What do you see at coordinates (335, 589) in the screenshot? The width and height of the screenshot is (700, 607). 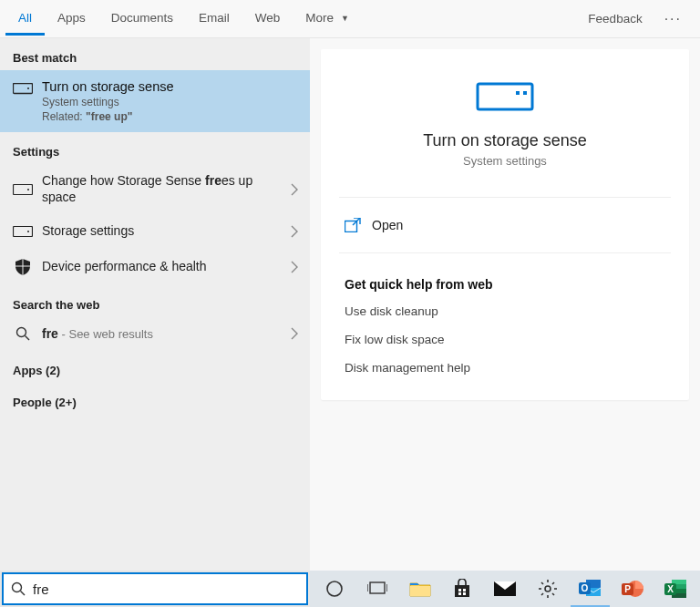 I see `taskbar-cortana-button` at bounding box center [335, 589].